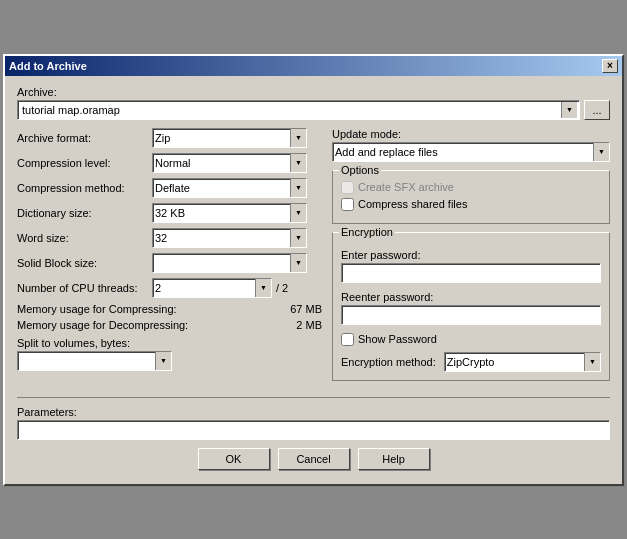  What do you see at coordinates (298, 138) in the screenshot?
I see `archive-format-arrow: ▼` at bounding box center [298, 138].